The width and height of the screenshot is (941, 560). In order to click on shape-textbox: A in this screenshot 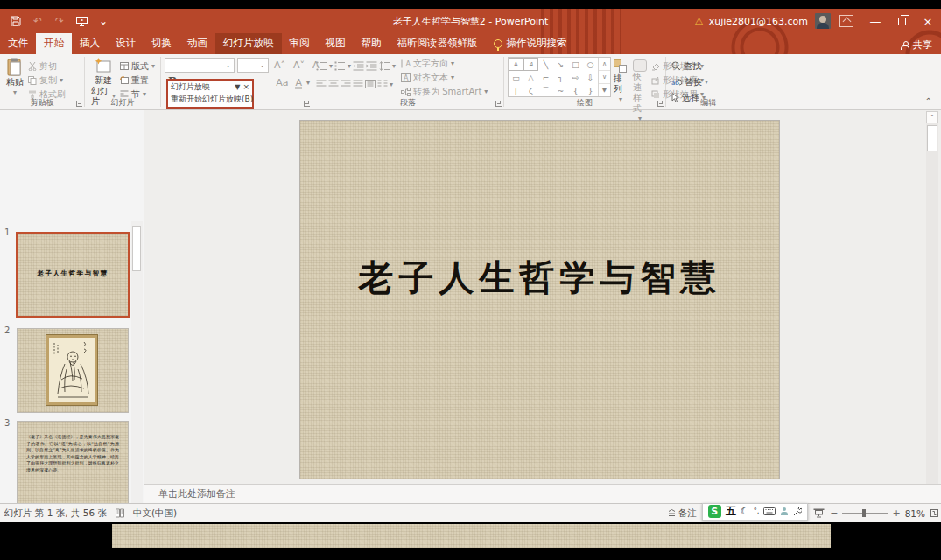, I will do `click(516, 65)`.